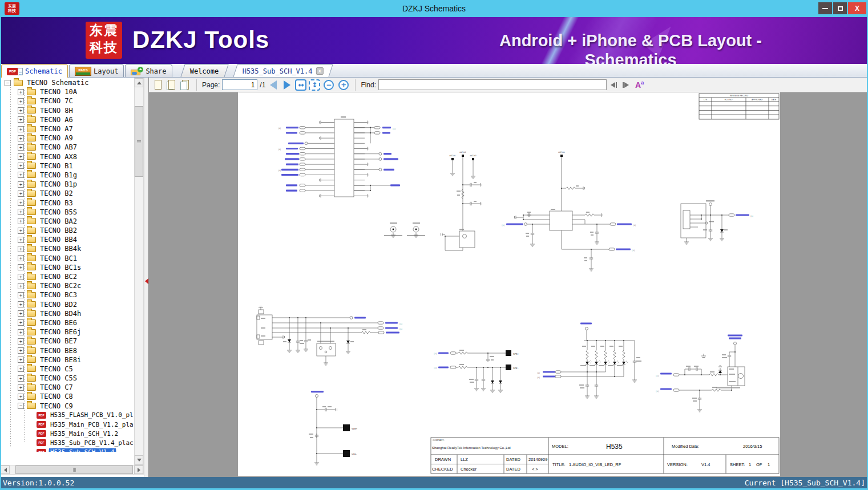  I want to click on tree-item: + TECNO C5S, so click(67, 378).